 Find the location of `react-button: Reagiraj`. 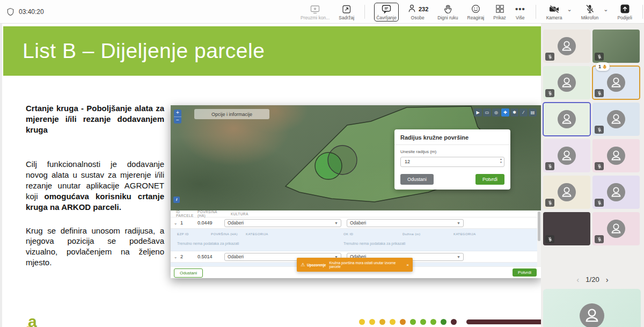

react-button: Reagiraj is located at coordinates (476, 12).